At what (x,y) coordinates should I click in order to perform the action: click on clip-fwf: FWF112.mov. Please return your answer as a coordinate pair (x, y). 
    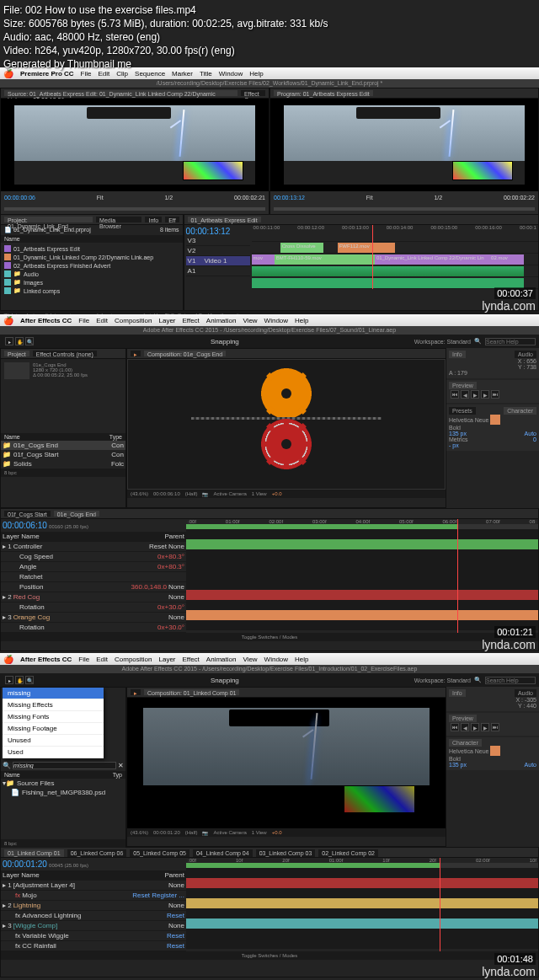
    Looking at the image, I should click on (366, 248).